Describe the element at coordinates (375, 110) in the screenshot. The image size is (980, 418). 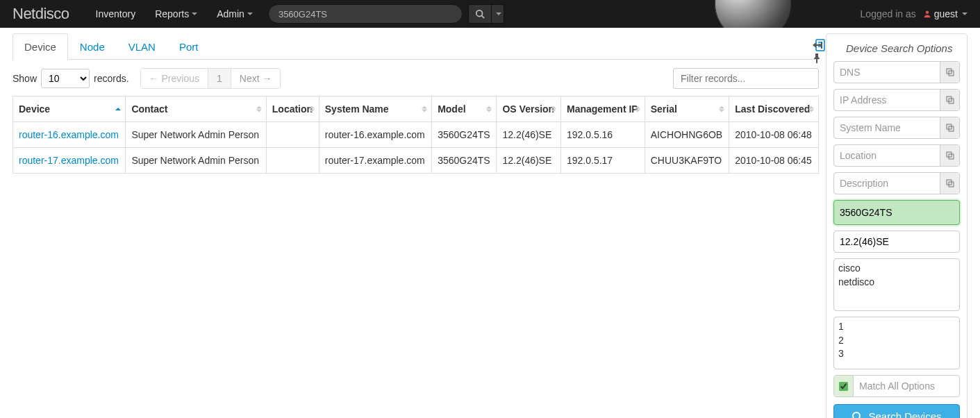
I see `col-system-name: System Name` at that location.